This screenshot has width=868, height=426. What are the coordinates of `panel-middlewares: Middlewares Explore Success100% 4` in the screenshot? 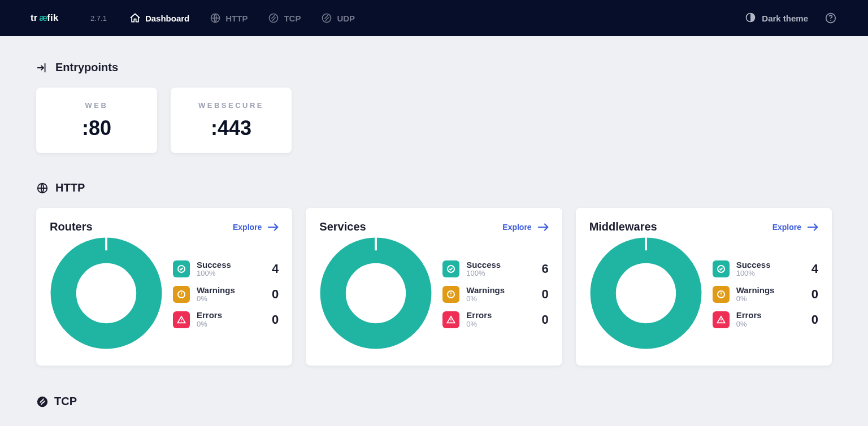 It's located at (704, 287).